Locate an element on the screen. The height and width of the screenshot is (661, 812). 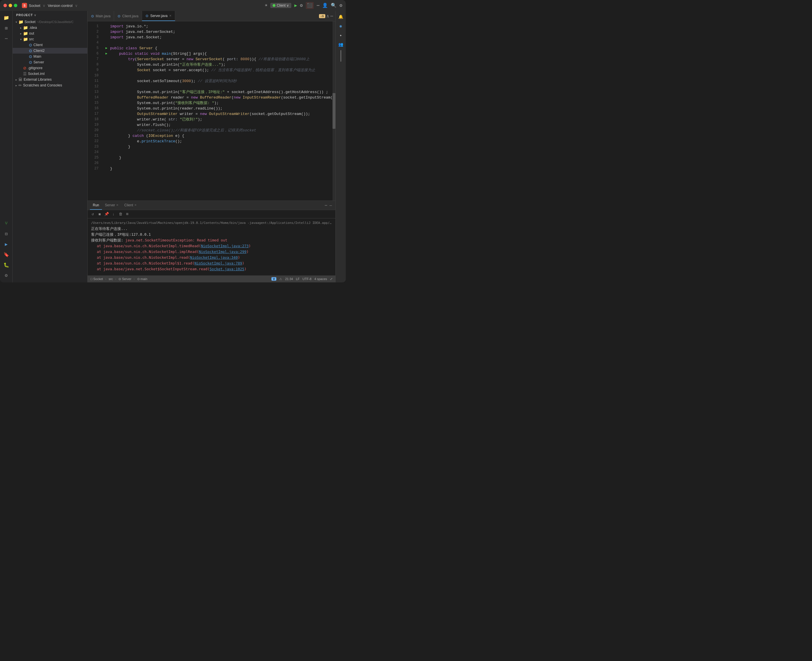
run-console-icon: ▶ is located at coordinates (6, 244).